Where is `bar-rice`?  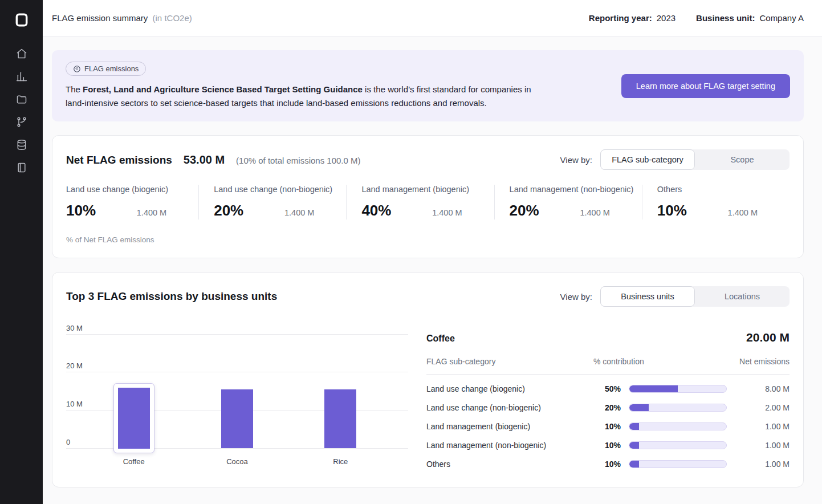 bar-rice is located at coordinates (340, 418).